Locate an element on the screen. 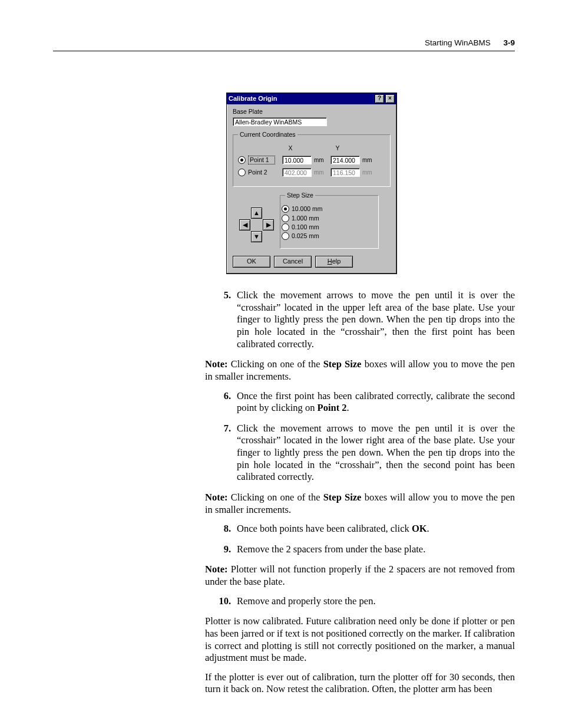  para-calibrated: Plotter is now calibrated. Future calibr… is located at coordinates (360, 640).